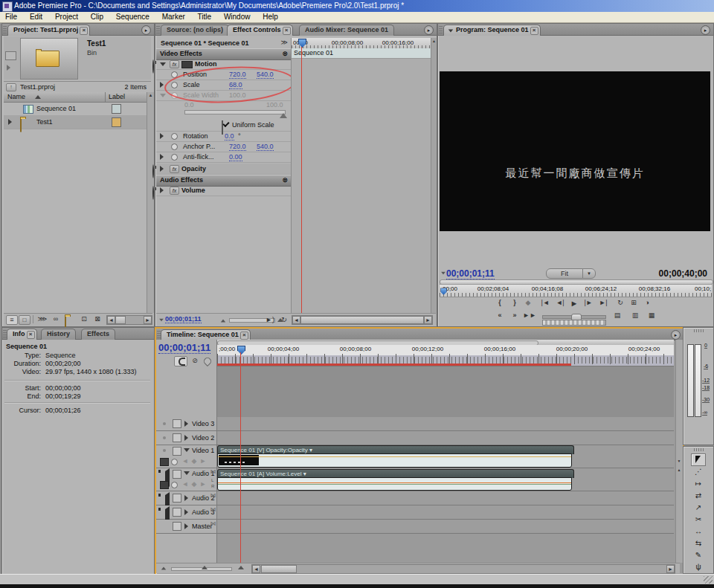 Image resolution: width=714 pixels, height=588 pixels. Describe the element at coordinates (603, 303) in the screenshot. I see `go-to-out-button: ►|` at that location.